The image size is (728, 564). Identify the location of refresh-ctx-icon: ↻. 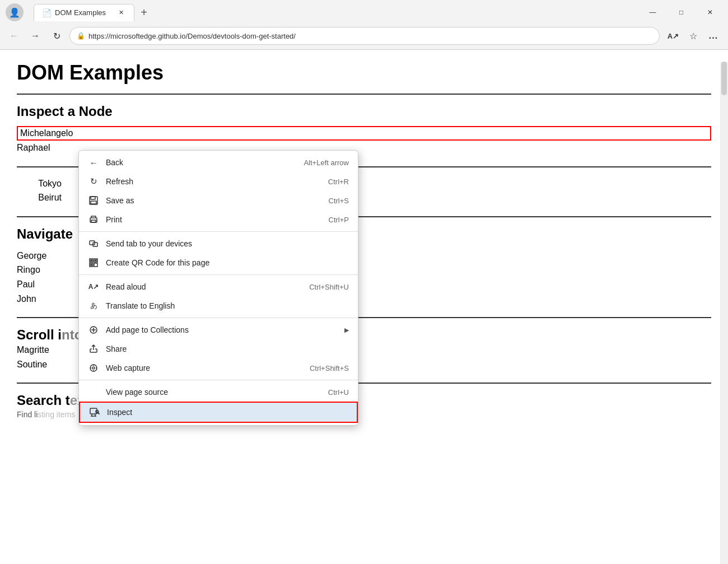
(94, 181).